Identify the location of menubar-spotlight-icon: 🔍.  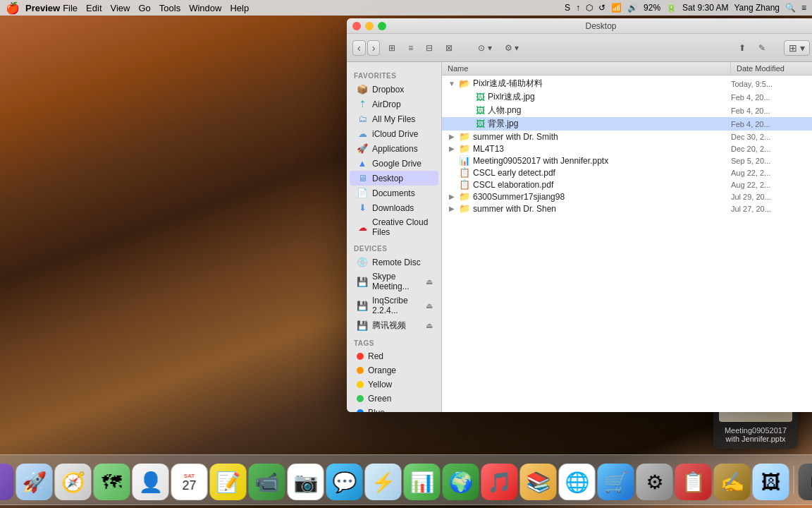
(791, 8).